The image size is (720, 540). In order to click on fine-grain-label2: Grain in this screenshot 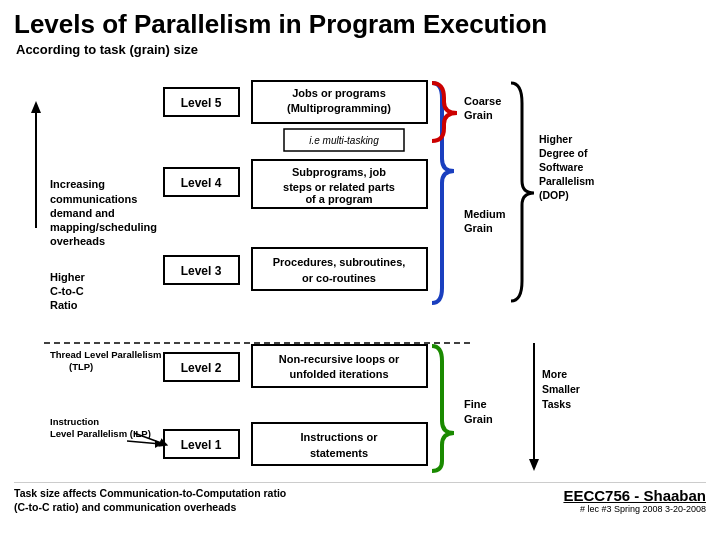, I will do `click(478, 419)`.